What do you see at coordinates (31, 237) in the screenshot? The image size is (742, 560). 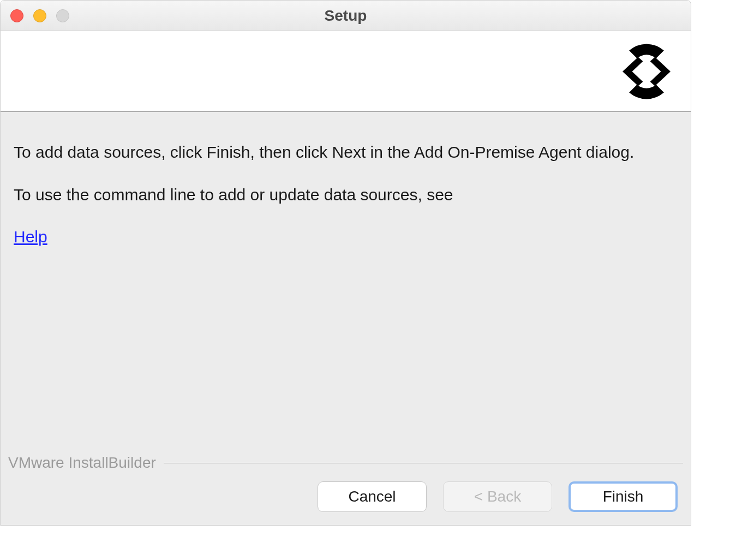 I see `help-link: Help` at bounding box center [31, 237].